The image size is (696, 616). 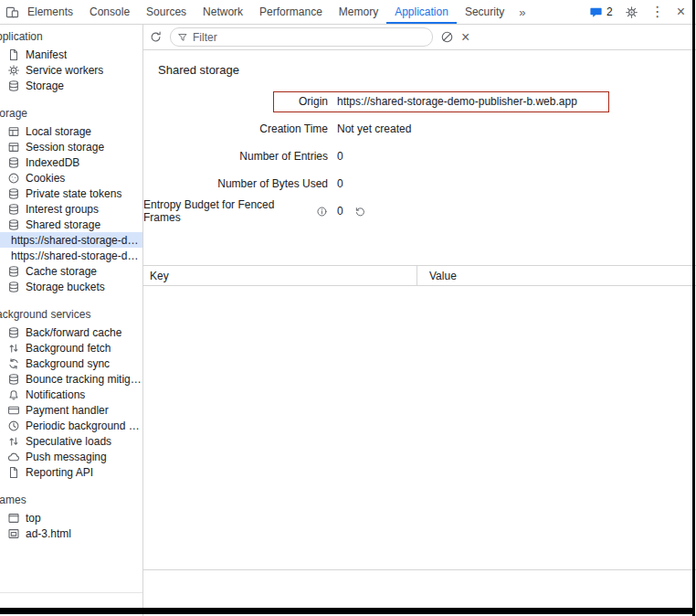 What do you see at coordinates (420, 37) in the screenshot?
I see `main-toolbar: ×` at bounding box center [420, 37].